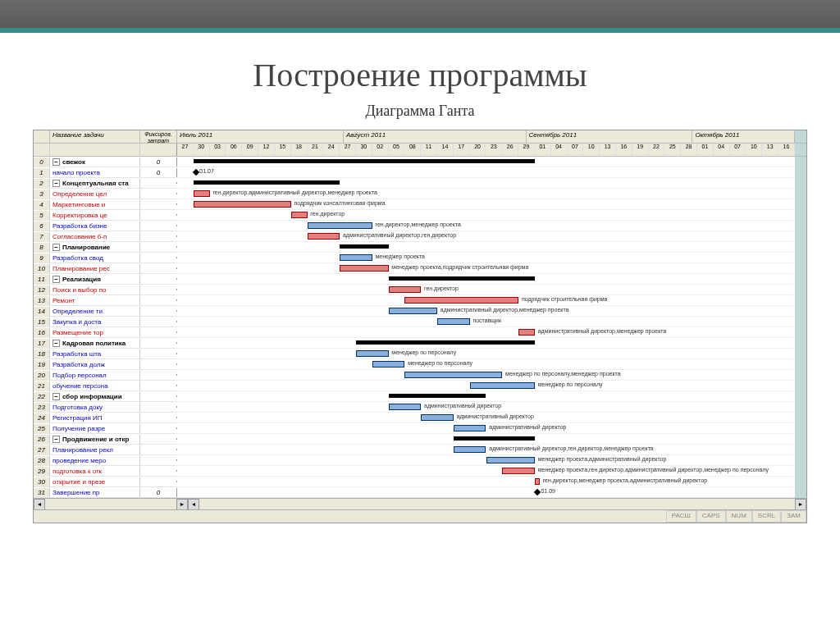 The height and width of the screenshot is (630, 840). What do you see at coordinates (510, 149) in the screenshot?
I see `day-cell: 26` at bounding box center [510, 149].